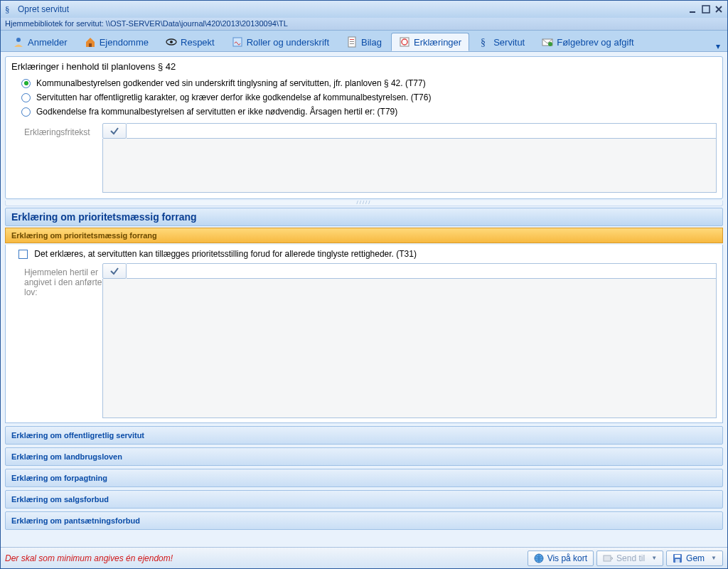  Describe the element at coordinates (422, 271) in the screenshot. I see `hjemmel-input-line` at that location.